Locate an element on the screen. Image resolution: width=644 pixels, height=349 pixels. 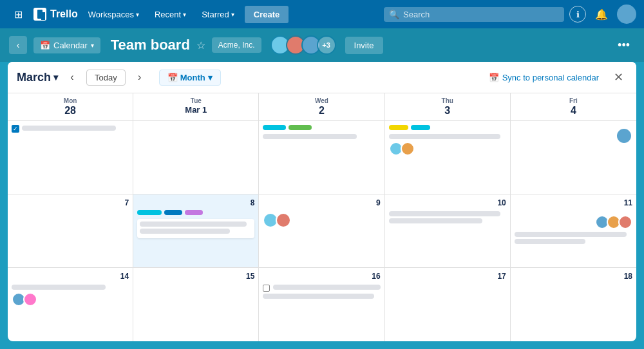
board-header: ‹ 📅 Calendar ▾ Team board ☆ Acme, Inc. +… is located at coordinates (322, 45).